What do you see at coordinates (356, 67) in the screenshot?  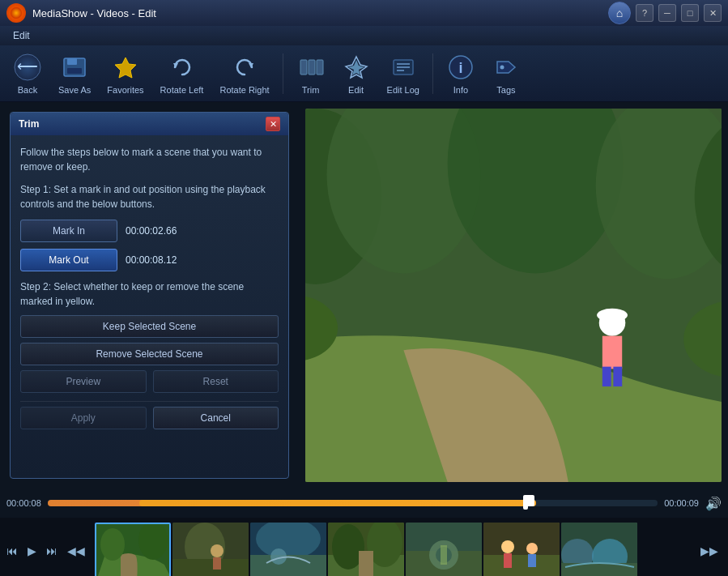 I see `edit-icon` at bounding box center [356, 67].